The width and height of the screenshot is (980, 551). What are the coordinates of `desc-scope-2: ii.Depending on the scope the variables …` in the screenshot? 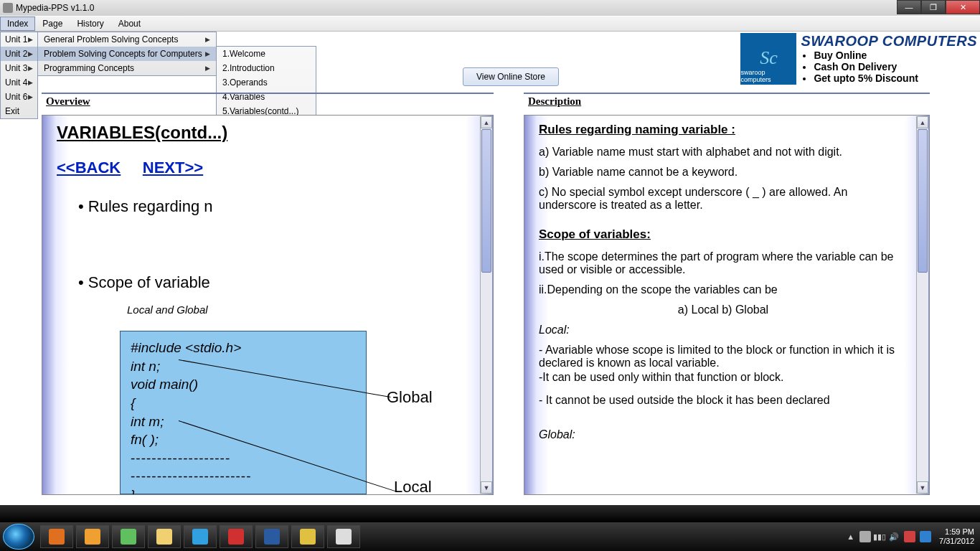 It's located at (723, 290).